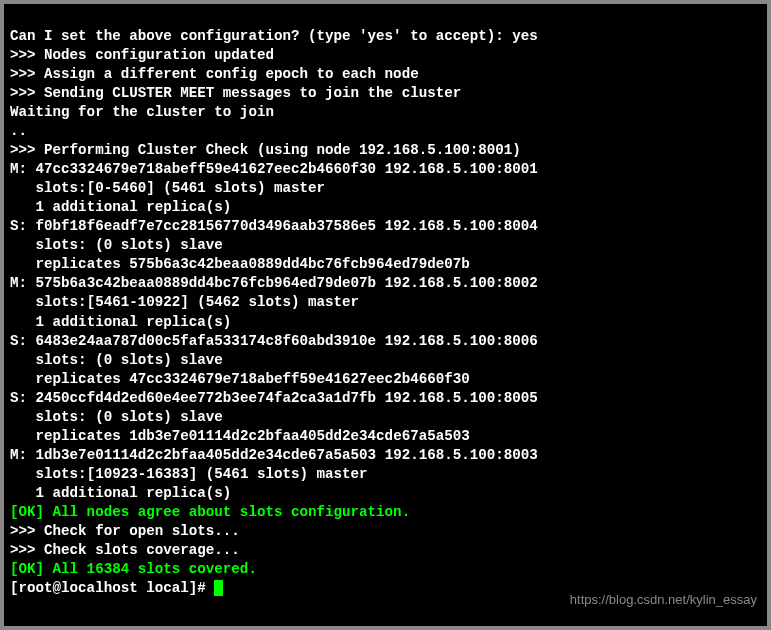  Describe the element at coordinates (266, 150) in the screenshot. I see `header-cluster-check: >>> Performing Cluster Check (using node…` at that location.